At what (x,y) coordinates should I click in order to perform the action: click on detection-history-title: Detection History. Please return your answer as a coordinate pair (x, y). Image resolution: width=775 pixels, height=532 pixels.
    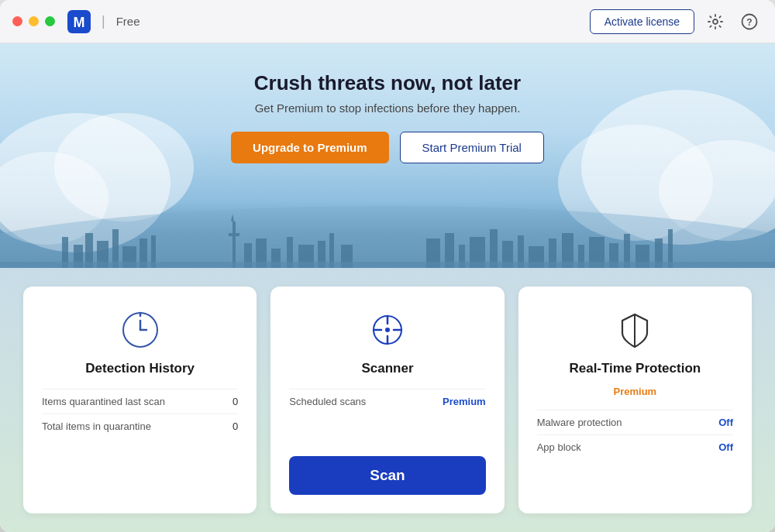
    Looking at the image, I should click on (140, 369).